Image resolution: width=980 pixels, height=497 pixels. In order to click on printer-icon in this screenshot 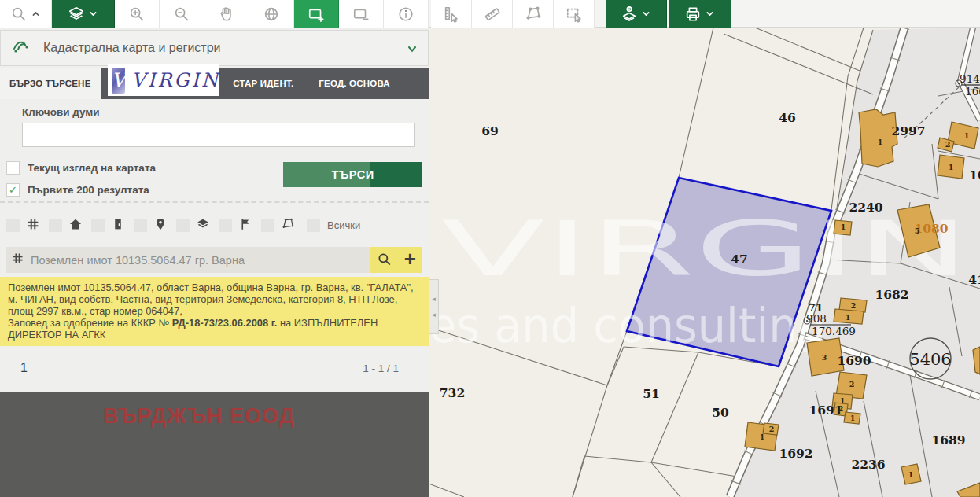, I will do `click(693, 14)`.